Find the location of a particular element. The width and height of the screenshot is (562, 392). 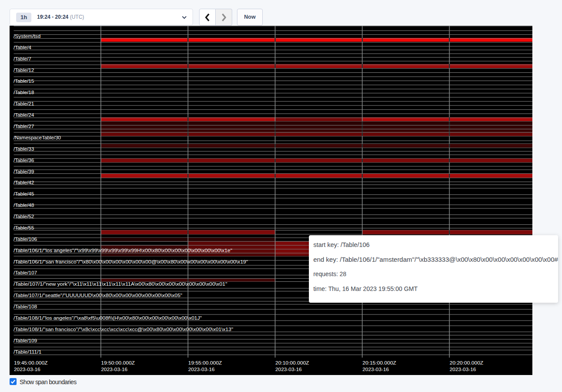

svg-text: /Table/33 is located at coordinates (24, 149).